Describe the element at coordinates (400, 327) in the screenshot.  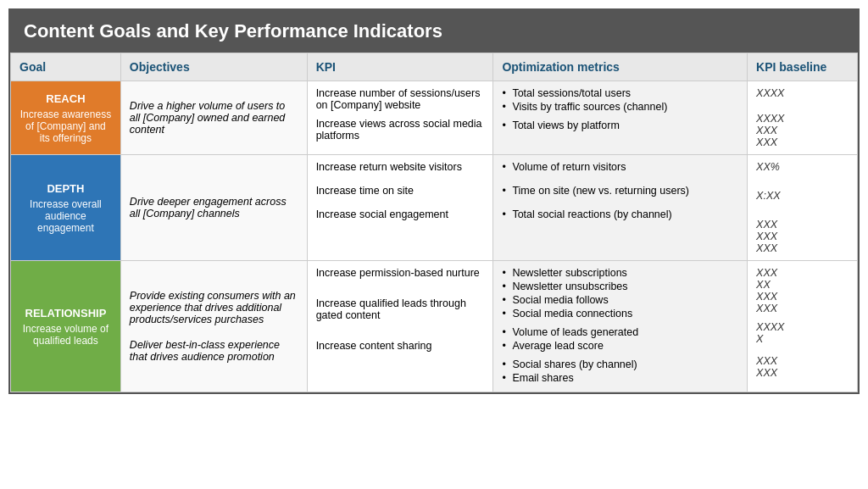
I see `relationship-kpis: Increase permission-based nurture Increa…` at that location.